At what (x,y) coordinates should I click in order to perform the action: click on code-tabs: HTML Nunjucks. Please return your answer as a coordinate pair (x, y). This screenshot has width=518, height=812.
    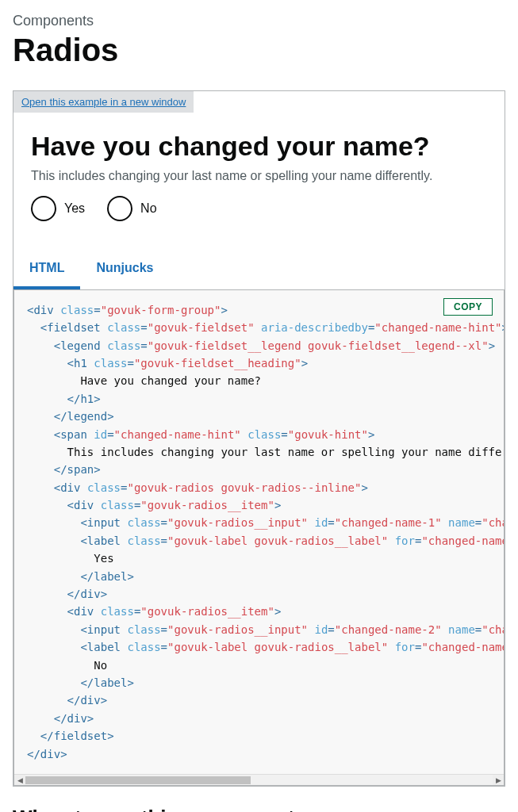
    Looking at the image, I should click on (259, 270).